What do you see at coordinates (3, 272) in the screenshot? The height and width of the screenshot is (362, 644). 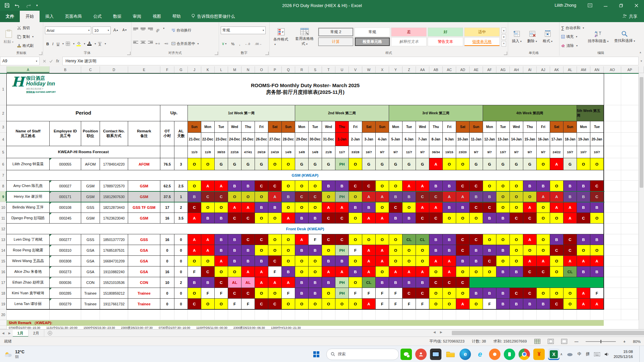 I see `row-header-16: 16` at bounding box center [3, 272].